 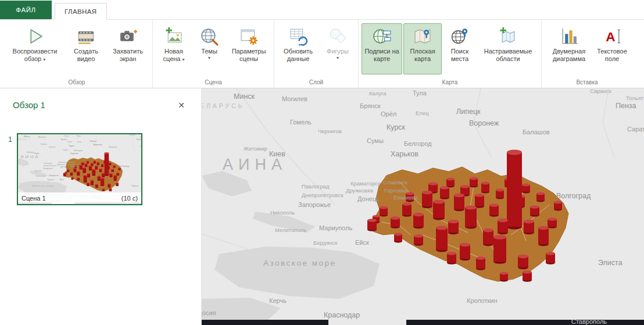 What do you see at coordinates (249, 55) in the screenshot?
I see `button-label: Параметры сцены` at bounding box center [249, 55].